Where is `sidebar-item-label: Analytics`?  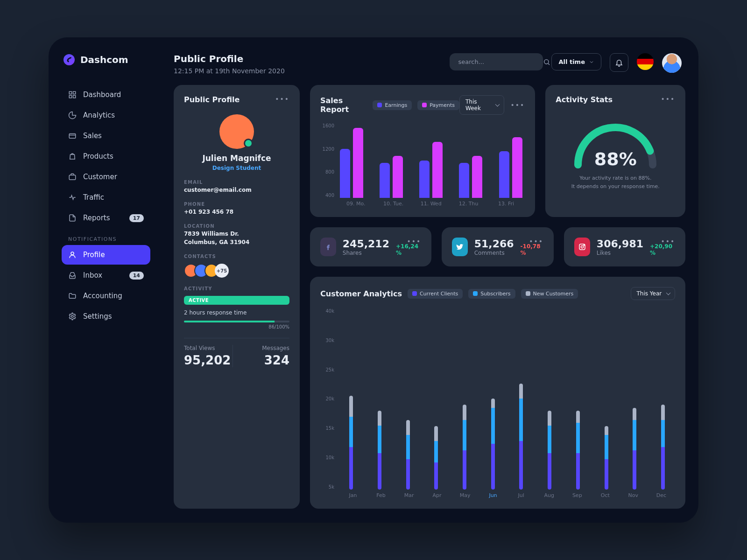
sidebar-item-label: Analytics is located at coordinates (99, 115).